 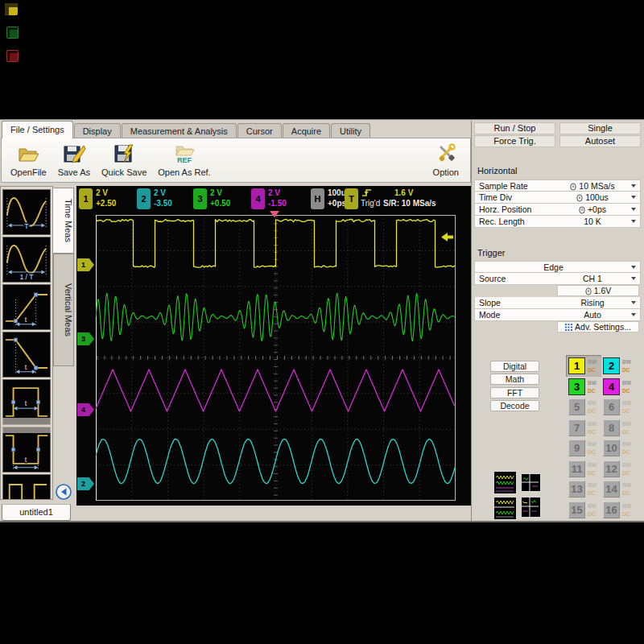 I want to click on channel-3-badge: 3, so click(x=200, y=199).